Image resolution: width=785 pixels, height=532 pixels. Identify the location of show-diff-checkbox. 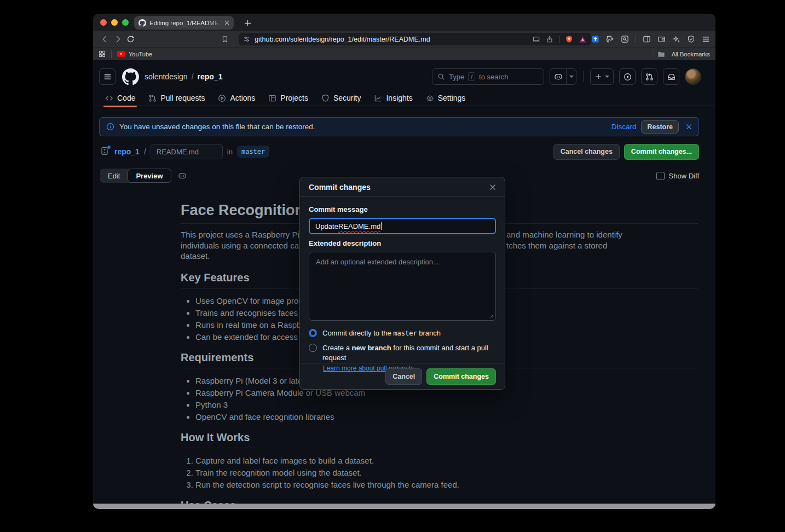
(660, 176).